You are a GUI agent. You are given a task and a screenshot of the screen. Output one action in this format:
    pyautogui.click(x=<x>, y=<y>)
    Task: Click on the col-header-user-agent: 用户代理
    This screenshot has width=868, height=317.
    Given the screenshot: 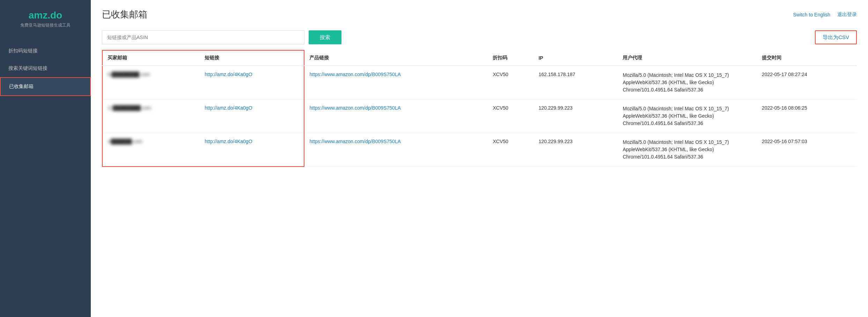 What is the action you would take?
    pyautogui.click(x=687, y=58)
    